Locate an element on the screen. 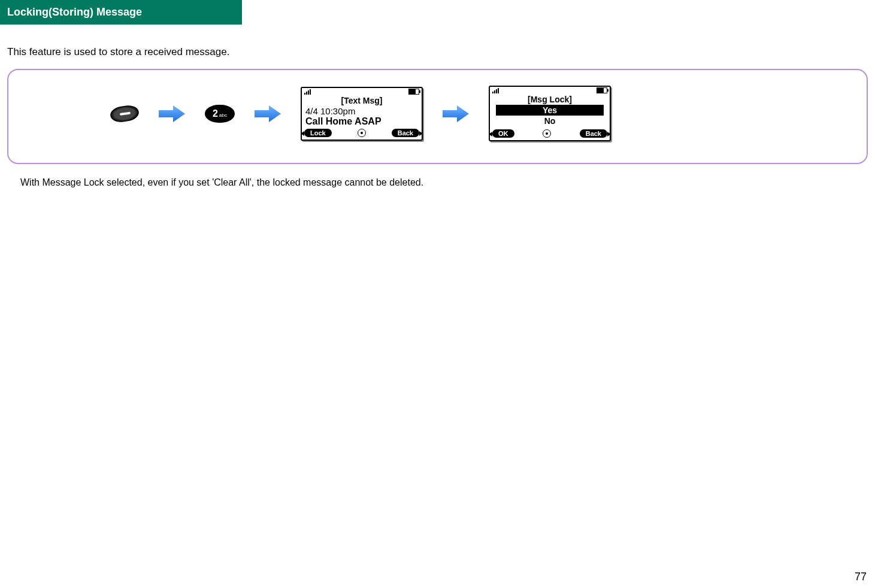 The height and width of the screenshot is (588, 875). section-header-text: Locking(Storing) Message is located at coordinates (74, 12).